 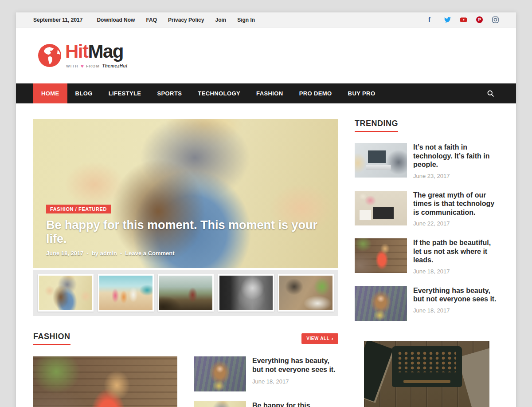 I want to click on topbar: September 11, 2017 Download Now FAQ Priv…, so click(x=266, y=20).